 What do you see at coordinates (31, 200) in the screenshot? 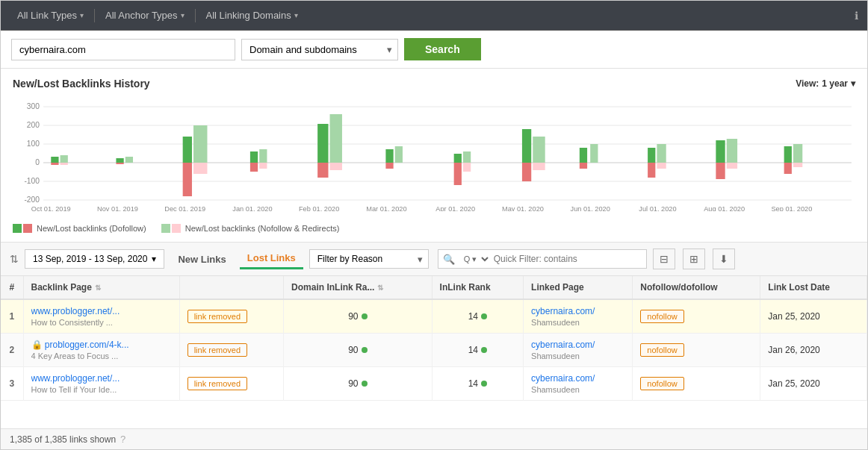
I see `svg-text: -200` at bounding box center [31, 200].